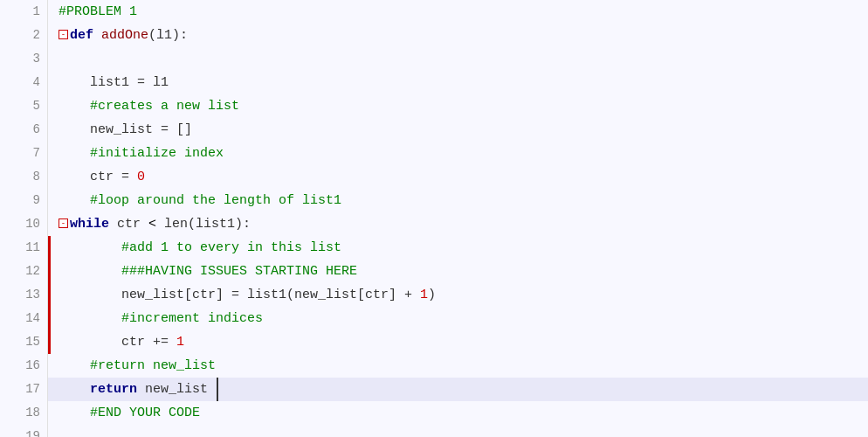 Image resolution: width=868 pixels, height=437 pixels. Describe the element at coordinates (24, 365) in the screenshot. I see `line-number-16: 16` at that location.